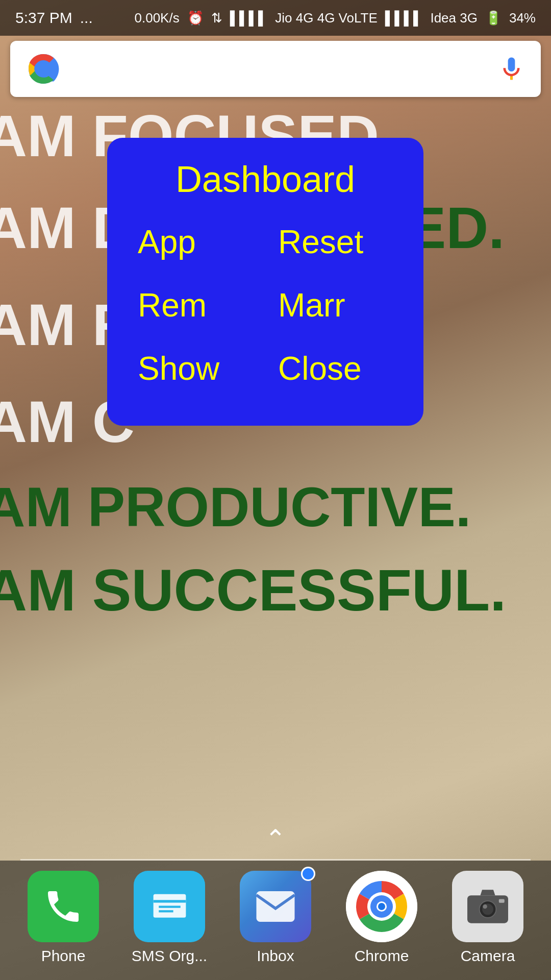 The image size is (551, 980). Describe the element at coordinates (63, 918) in the screenshot. I see `dock-item-phone: Phone` at that location.